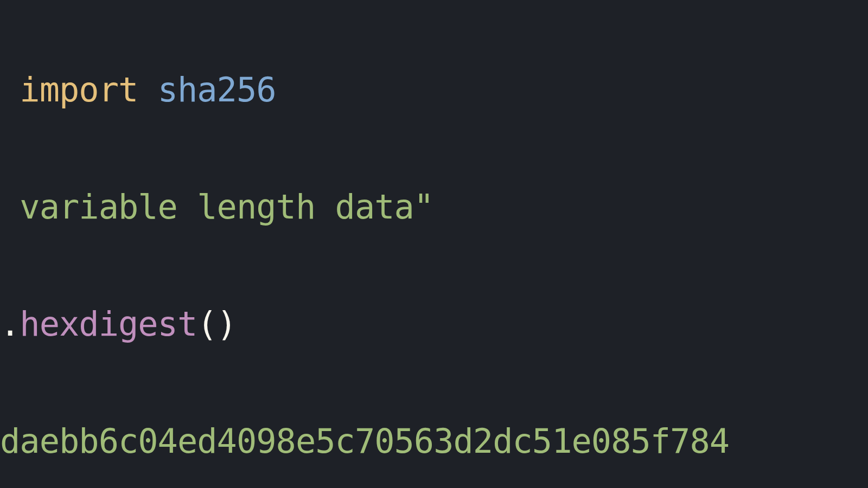 The width and height of the screenshot is (868, 488). Describe the element at coordinates (217, 90) in the screenshot. I see `module-name: sha256` at that location.